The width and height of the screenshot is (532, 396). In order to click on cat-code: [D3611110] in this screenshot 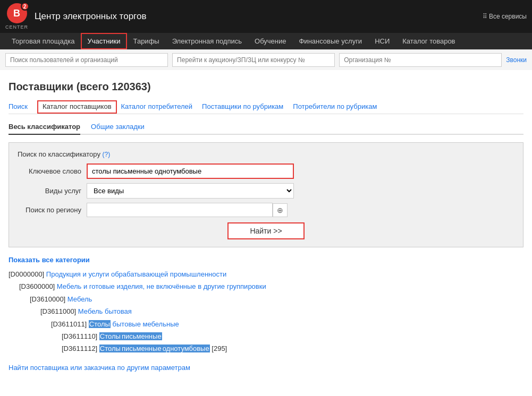, I will do `click(80, 337)`.